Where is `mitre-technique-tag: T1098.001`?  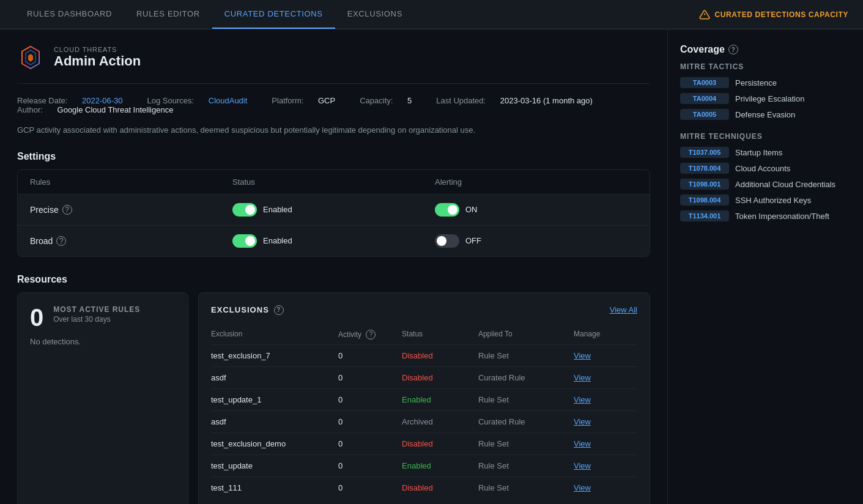 mitre-technique-tag: T1098.001 is located at coordinates (705, 184).